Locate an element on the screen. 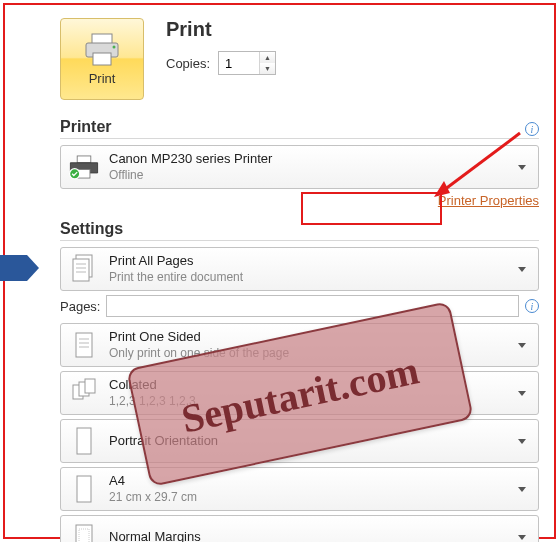 This screenshot has width=559, height=542. sides-dropdown: Print One Sided Only print on one side o… is located at coordinates (300, 345).